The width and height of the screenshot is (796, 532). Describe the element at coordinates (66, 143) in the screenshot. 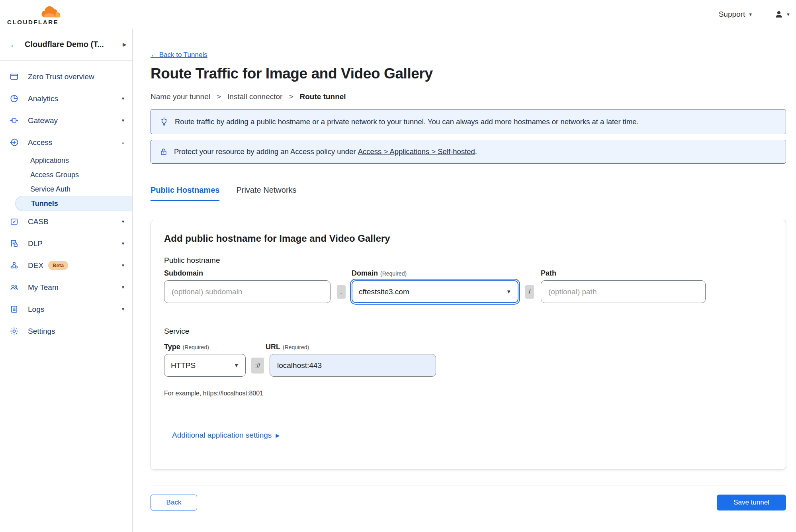

I see `sidebar-item-access: Access ▲` at that location.